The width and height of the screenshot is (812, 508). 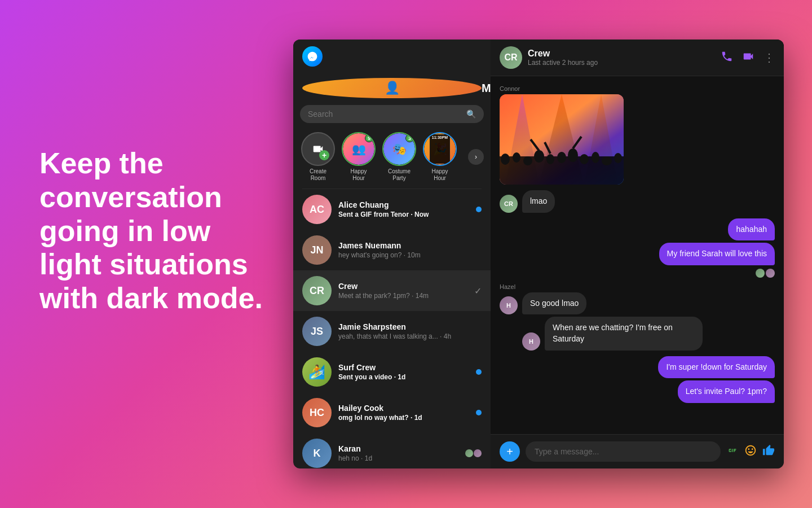 I want to click on sender-label-connor: Connor, so click(x=637, y=89).